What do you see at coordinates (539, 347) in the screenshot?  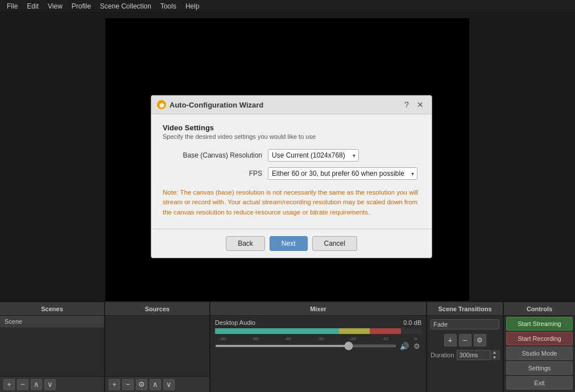 I see `controls-panel: Controls Start Streaming Start Recording…` at bounding box center [539, 347].